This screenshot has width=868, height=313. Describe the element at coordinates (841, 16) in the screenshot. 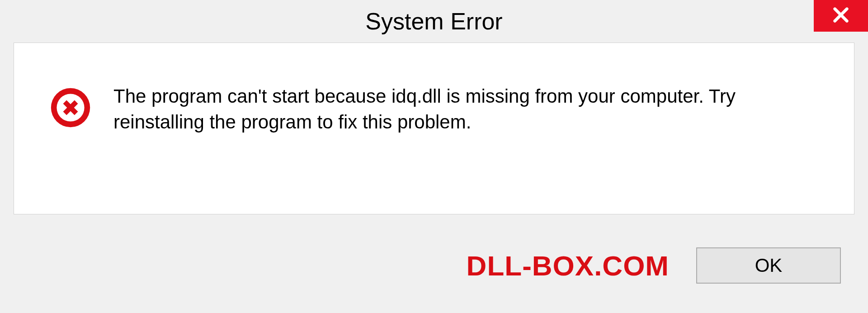

I see `close-button` at that location.